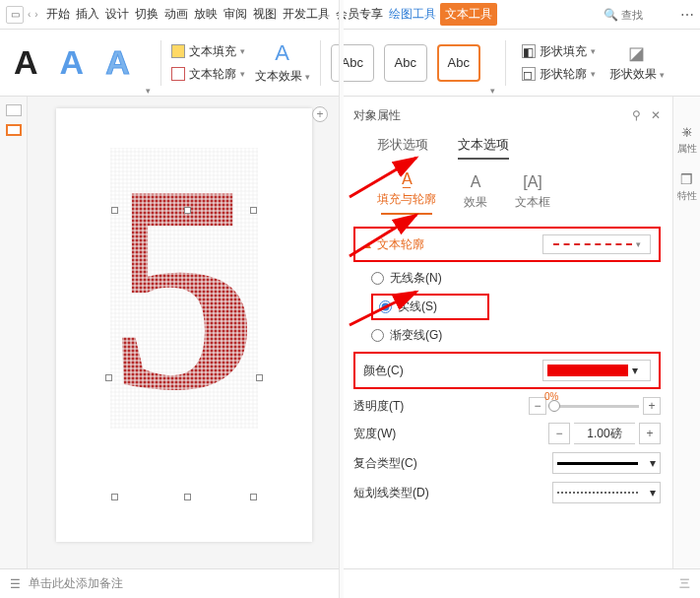 This screenshot has width=700, height=598. Describe the element at coordinates (430, 307) in the screenshot. I see `radio-solid-line: 实线(S)` at that location.